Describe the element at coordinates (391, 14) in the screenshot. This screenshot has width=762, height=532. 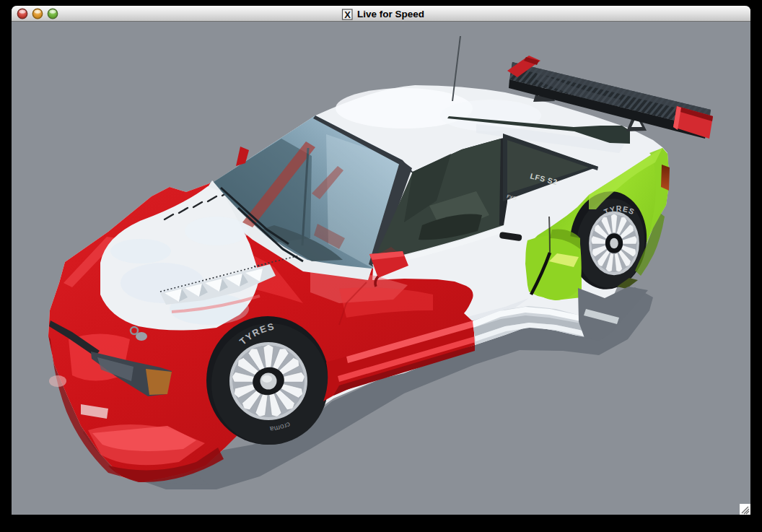
I see `svg-text: Live for Speed` at that location.